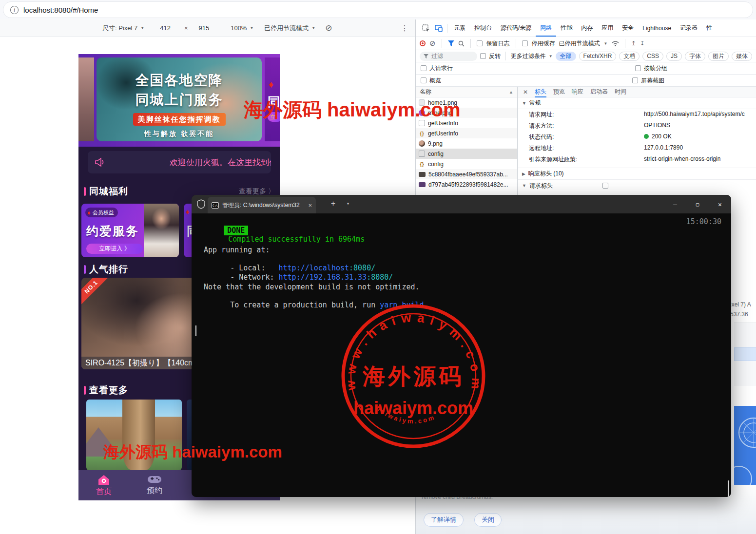 This screenshot has height=534, width=756. Describe the element at coordinates (637, 174) in the screenshot. I see `response-headers-section: ▶ 响应标头 (10)` at that location.